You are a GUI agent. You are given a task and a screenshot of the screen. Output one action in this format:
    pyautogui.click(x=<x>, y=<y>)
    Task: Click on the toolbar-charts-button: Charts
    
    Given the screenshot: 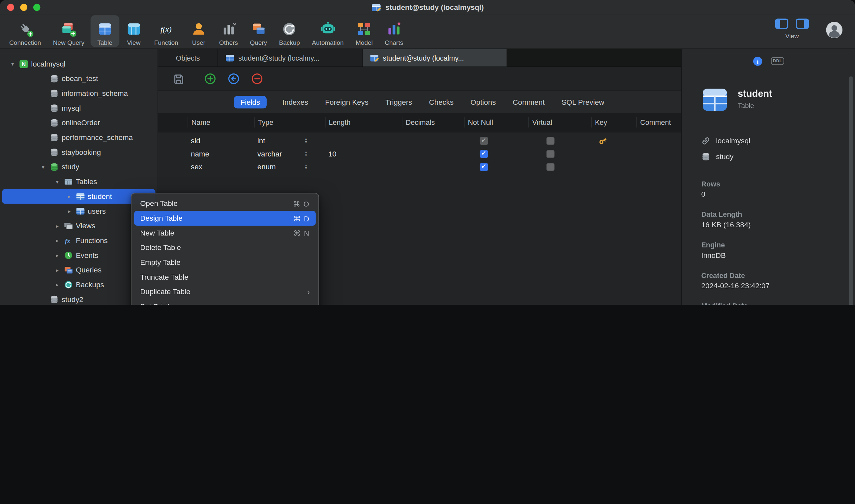 What is the action you would take?
    pyautogui.click(x=394, y=31)
    